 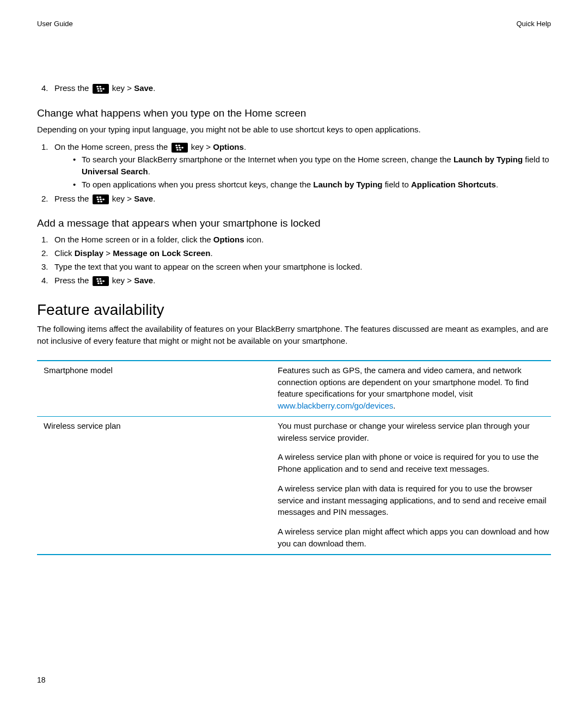 What do you see at coordinates (414, 485) in the screenshot?
I see `description: You must purchase or change your wireles…` at bounding box center [414, 485].